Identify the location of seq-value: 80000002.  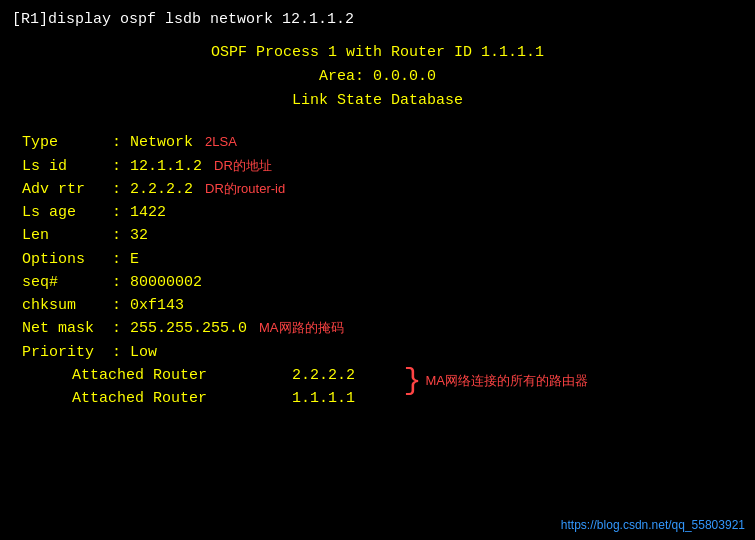
(166, 282).